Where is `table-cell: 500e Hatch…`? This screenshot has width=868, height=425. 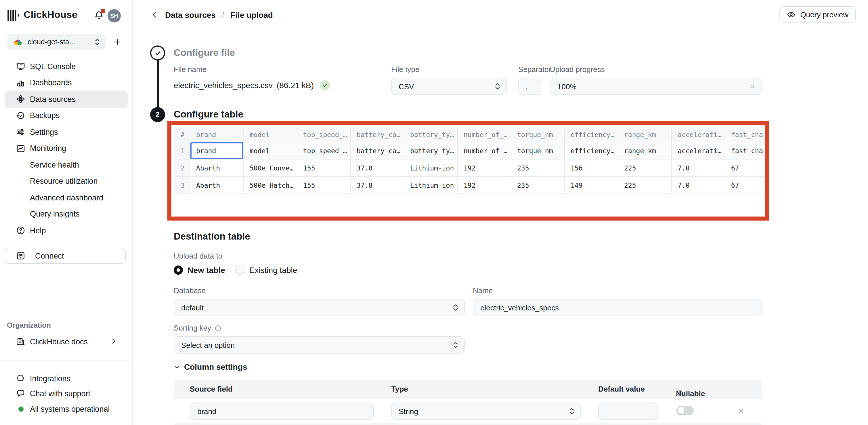 table-cell: 500e Hatch… is located at coordinates (271, 186).